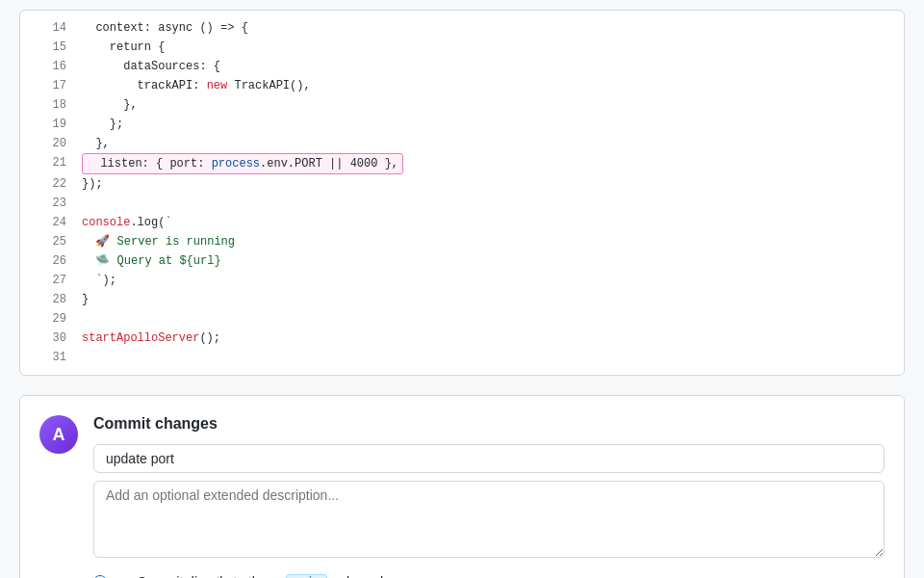 Image resolution: width=924 pixels, height=578 pixels. Describe the element at coordinates (51, 261) in the screenshot. I see `line-number: 26` at that location.